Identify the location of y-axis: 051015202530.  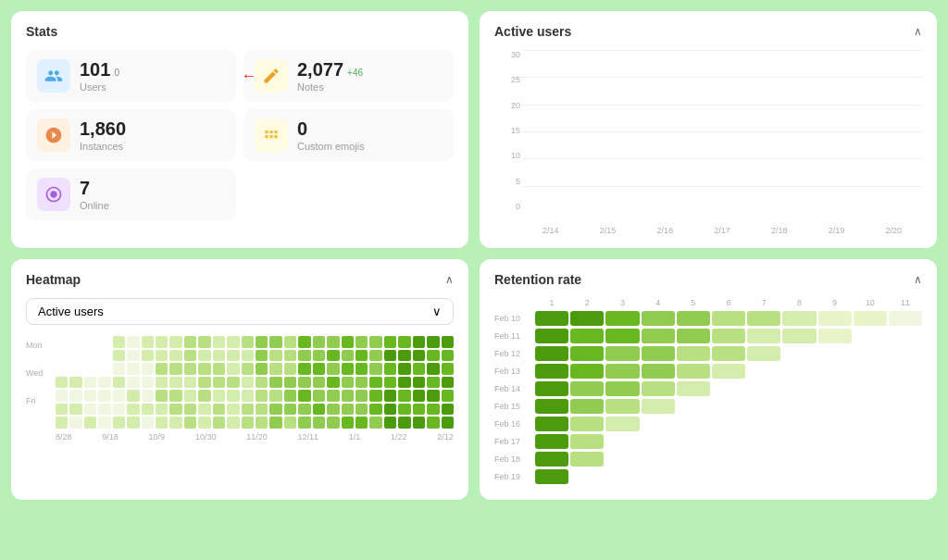
(507, 131).